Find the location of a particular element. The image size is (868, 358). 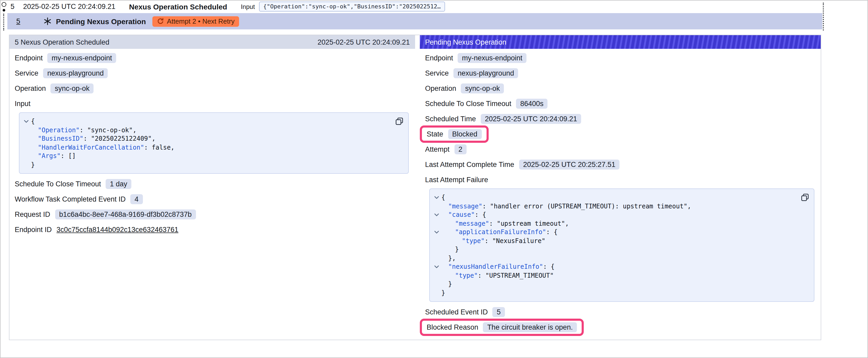

field-label: Endpoint is located at coordinates (29, 58).